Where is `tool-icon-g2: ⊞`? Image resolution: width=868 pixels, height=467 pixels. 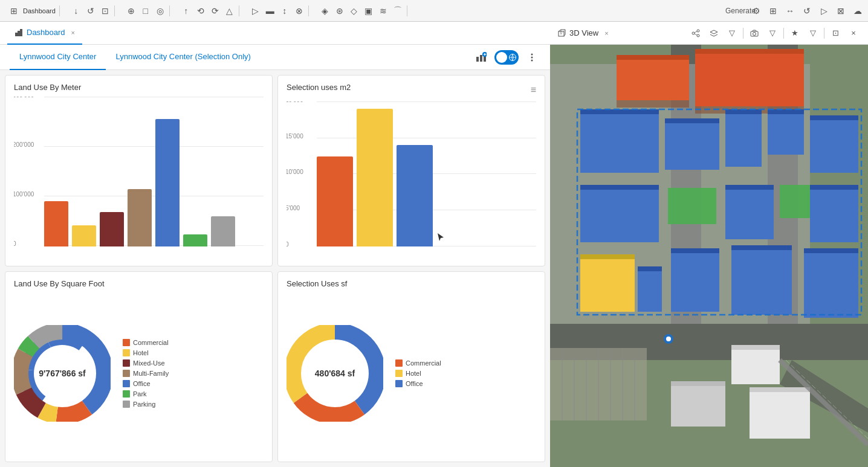
tool-icon-g2: ⊞ is located at coordinates (773, 11).